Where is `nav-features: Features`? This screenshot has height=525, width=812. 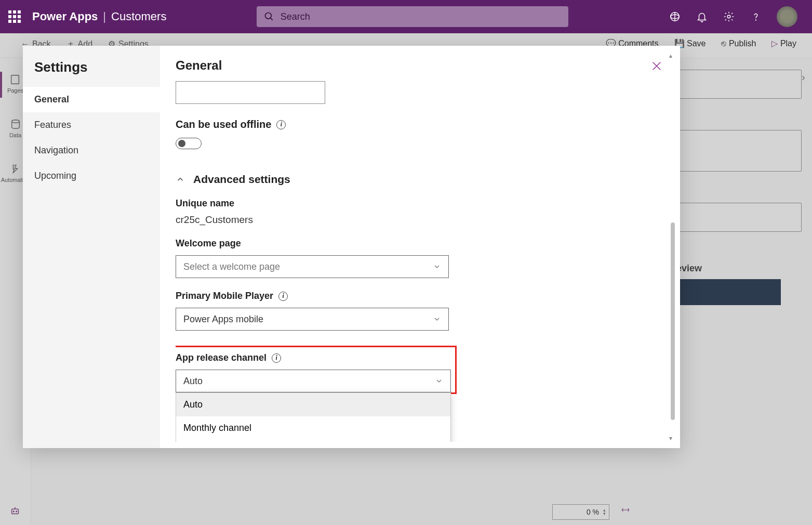
nav-features: Features is located at coordinates (91, 125).